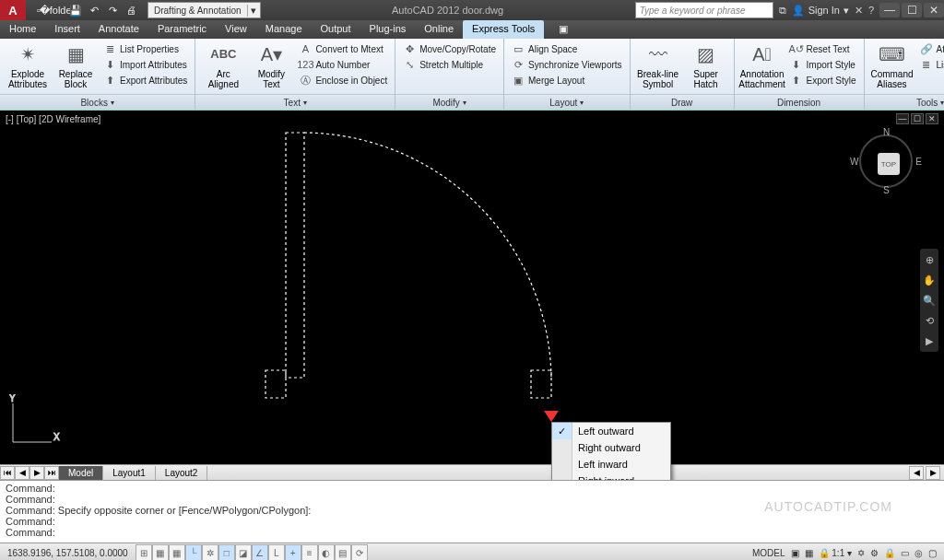  Describe the element at coordinates (94, 10) in the screenshot. I see `undo-icon: ↶` at that location.